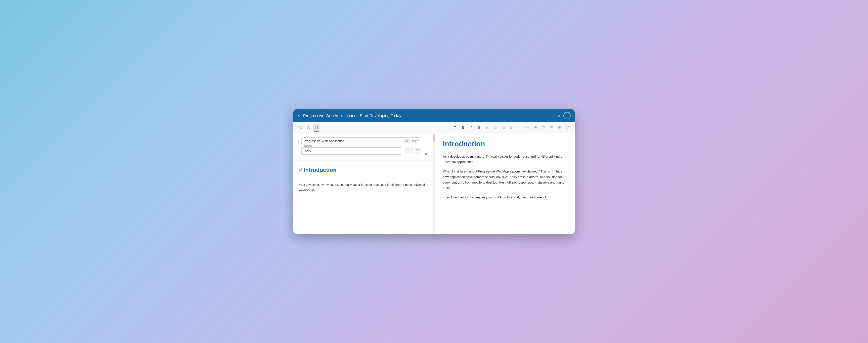 The image size is (868, 343). I want to click on bold-button: B, so click(463, 128).